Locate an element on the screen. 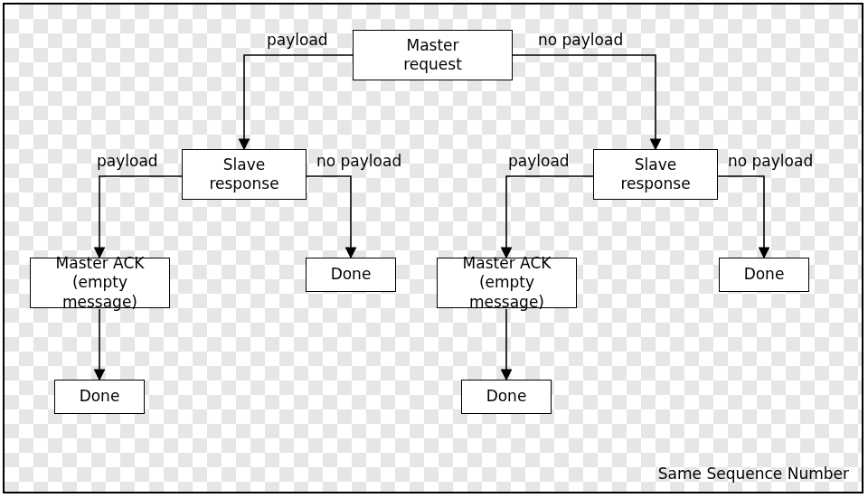  node-done-bottom-right: Done is located at coordinates (506, 397).